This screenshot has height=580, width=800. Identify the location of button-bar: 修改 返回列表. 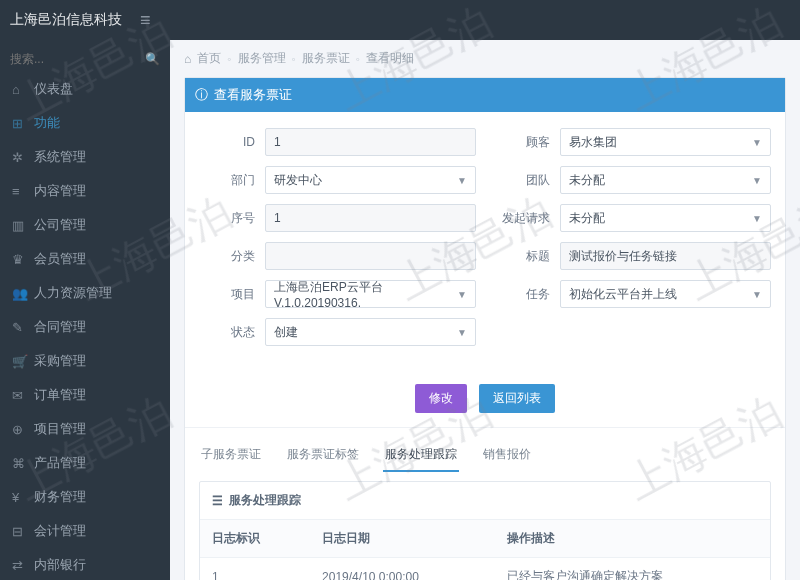
(485, 402).